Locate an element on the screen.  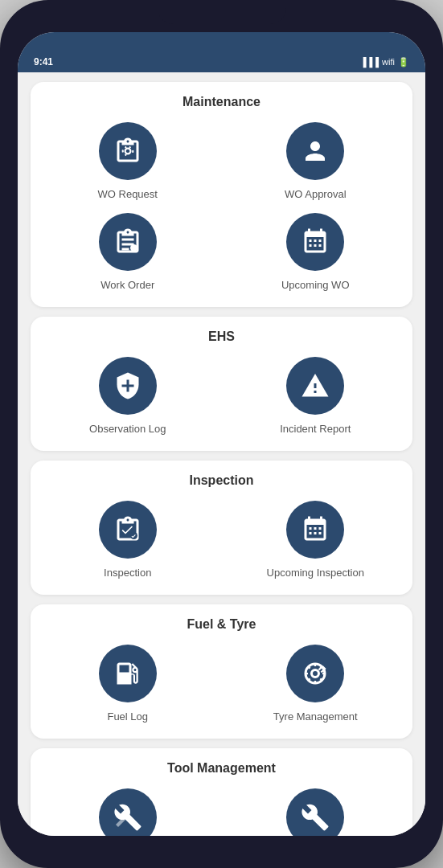
fuel-tyre-grid: Fuel Log Tyre Management is located at coordinates (222, 683).